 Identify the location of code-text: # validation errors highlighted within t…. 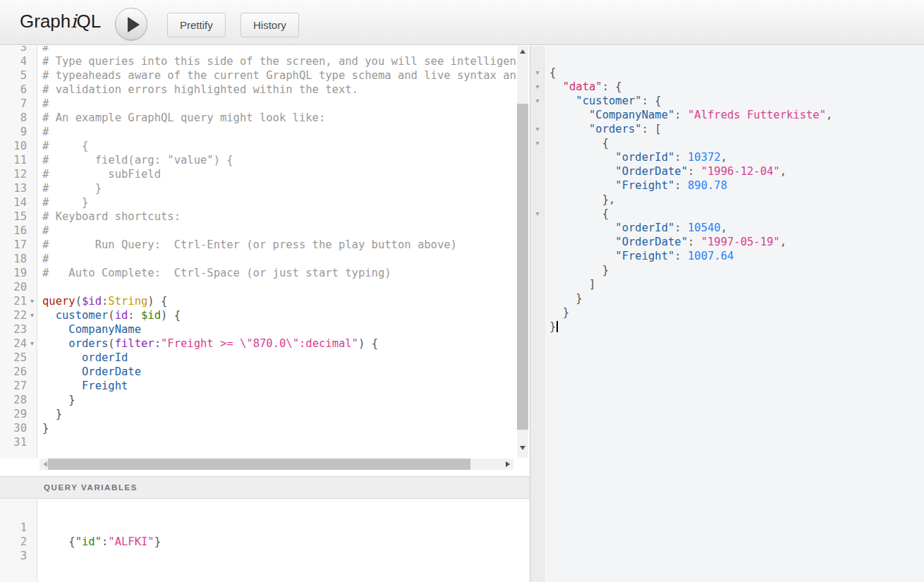
(276, 90).